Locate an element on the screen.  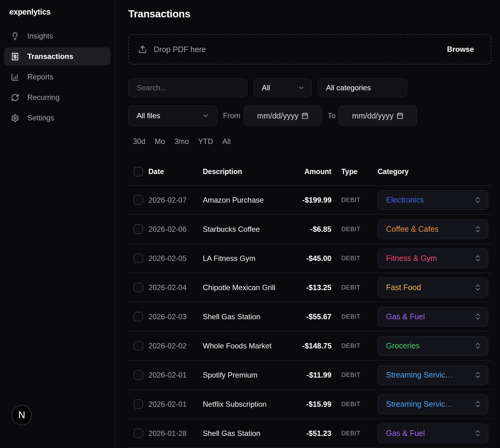
transaction-description: Spotify Premium is located at coordinates (252, 375).